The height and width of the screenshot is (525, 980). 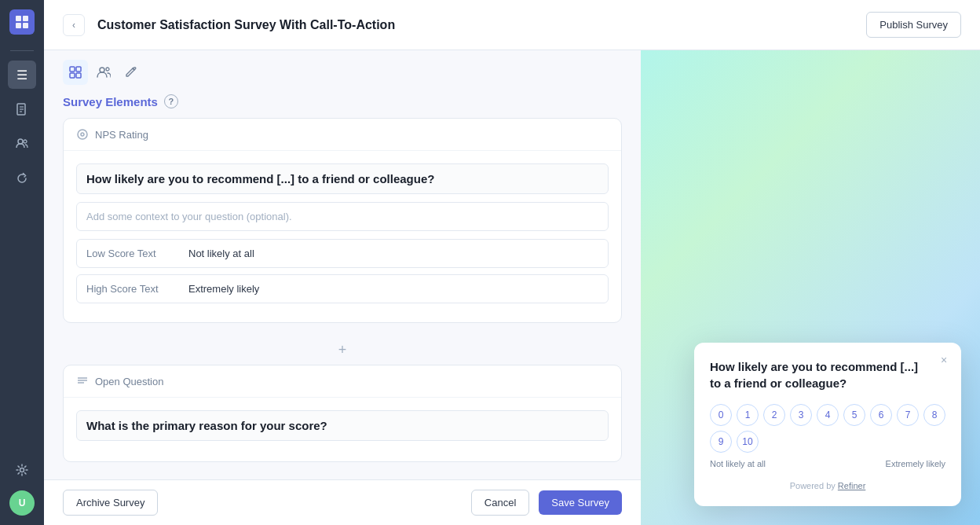 What do you see at coordinates (500, 503) in the screenshot?
I see `cancel-button: Cancel` at bounding box center [500, 503].